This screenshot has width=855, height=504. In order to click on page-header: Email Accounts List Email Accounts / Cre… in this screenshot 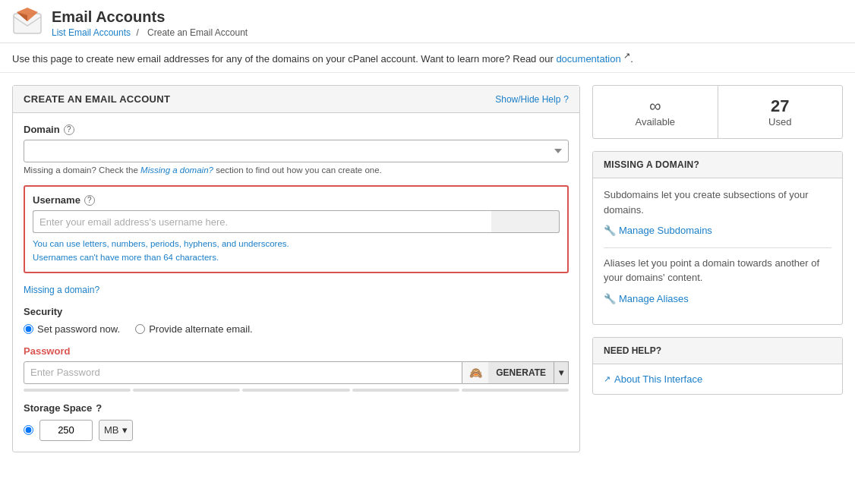, I will do `click(428, 21)`.